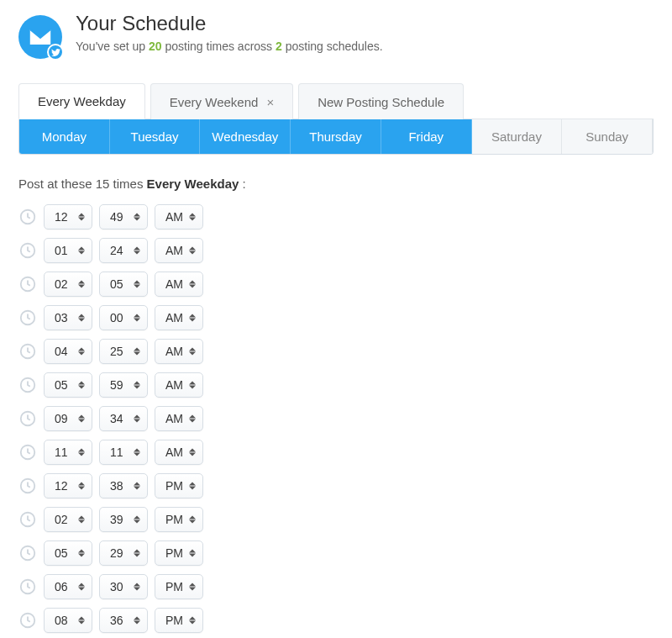  What do you see at coordinates (222, 101) in the screenshot?
I see `tab-every-weekend: Every Weekend×` at bounding box center [222, 101].